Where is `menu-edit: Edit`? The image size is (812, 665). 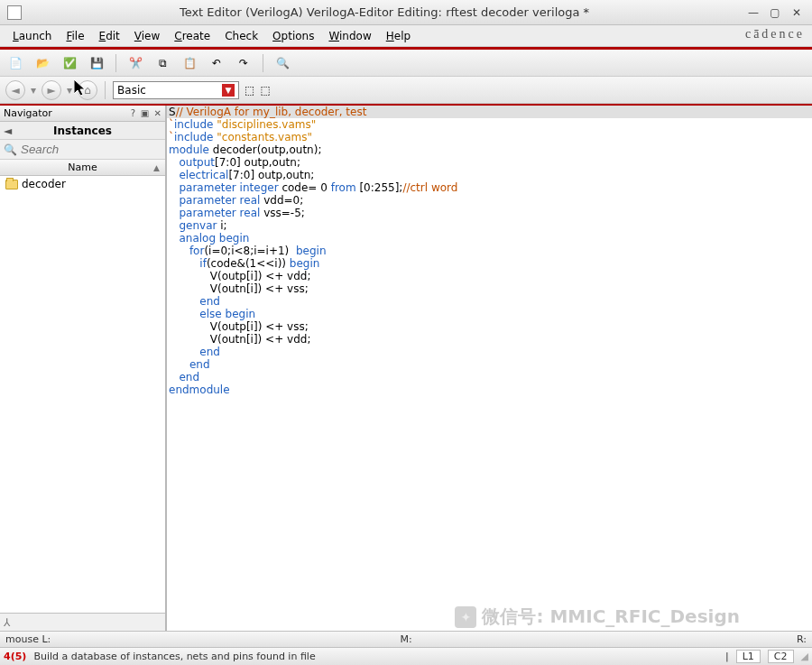 menu-edit: Edit is located at coordinates (110, 36).